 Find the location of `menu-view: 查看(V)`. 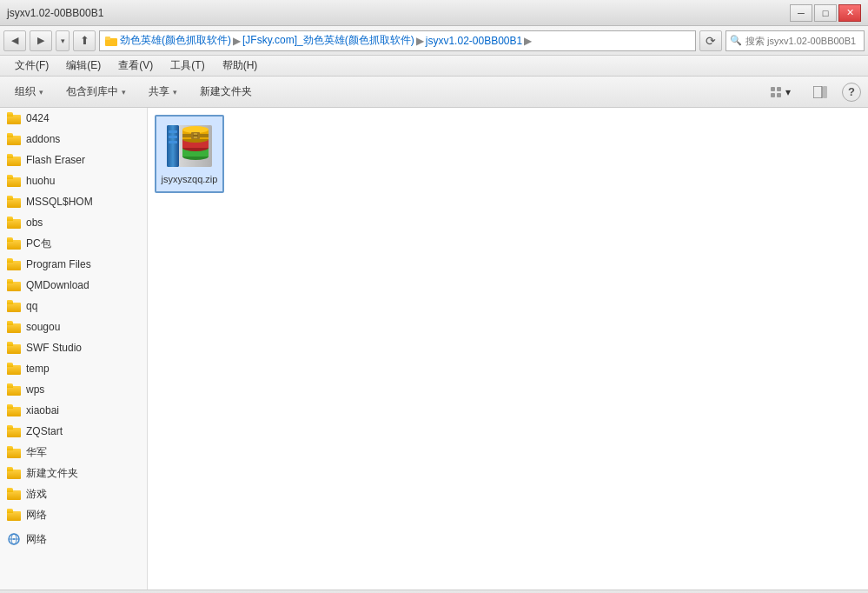

menu-view: 查看(V) is located at coordinates (136, 66).